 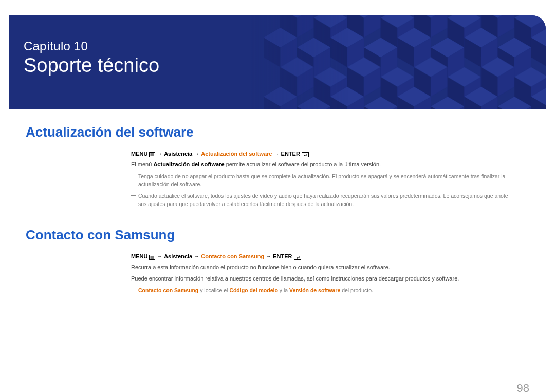 I want to click on body-text: El menú Actualización del software permi…, so click(x=320, y=164).